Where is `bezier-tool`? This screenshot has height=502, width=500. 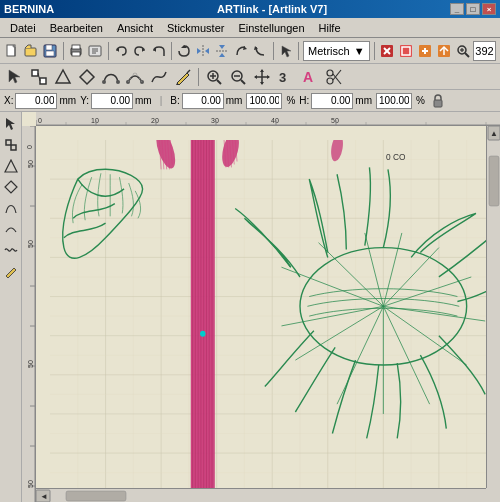
bezier-tool is located at coordinates (111, 77).